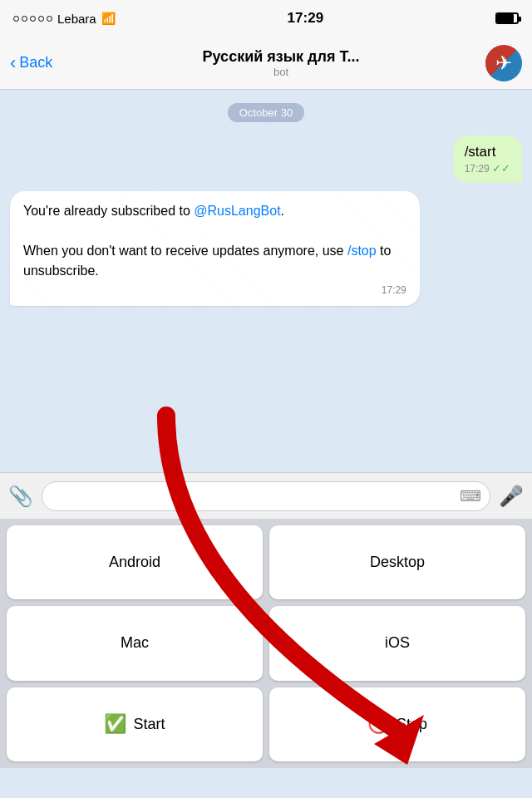  What do you see at coordinates (21, 496) in the screenshot?
I see `attach-button: 📎` at bounding box center [21, 496].